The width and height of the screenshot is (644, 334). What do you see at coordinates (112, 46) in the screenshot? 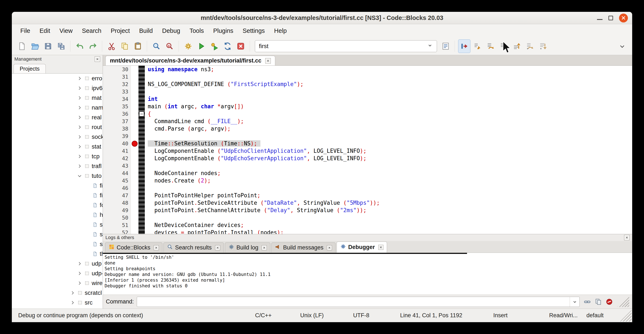
I see `cut-button` at bounding box center [112, 46].